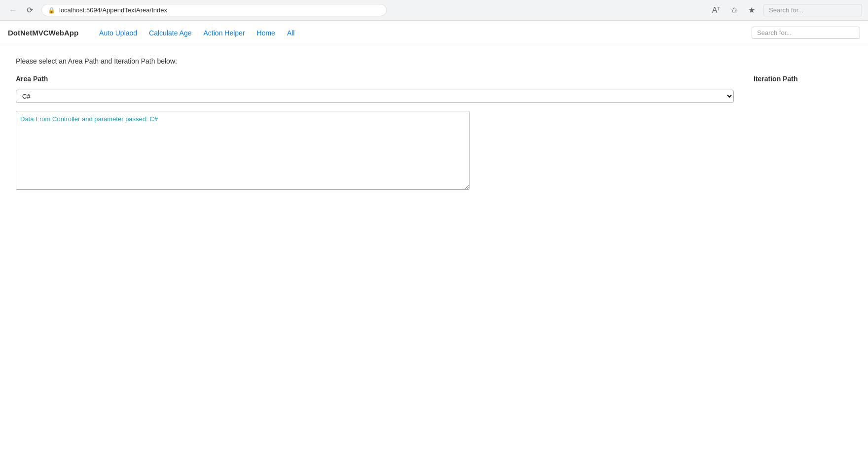 Image resolution: width=868 pixels, height=470 pixels. Describe the element at coordinates (434, 61) in the screenshot. I see `page-instruction: Please select an Area Path and Iteration…` at that location.